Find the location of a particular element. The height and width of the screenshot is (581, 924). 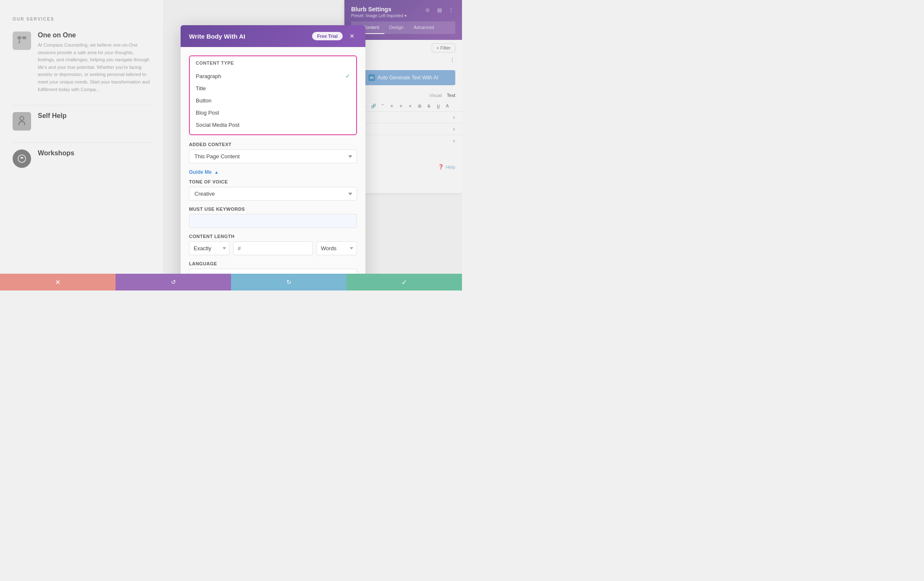

keywords-label: Must Use Keywords is located at coordinates (273, 209).